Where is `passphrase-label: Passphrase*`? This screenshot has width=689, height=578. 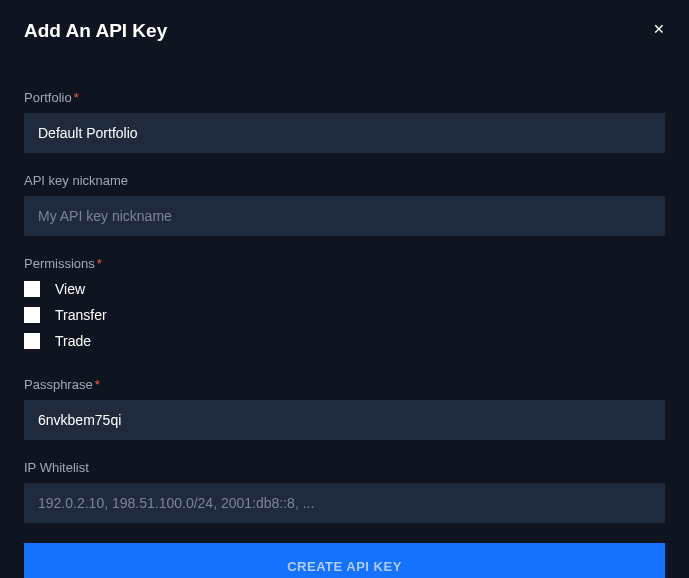
passphrase-label: Passphrase* is located at coordinates (344, 384).